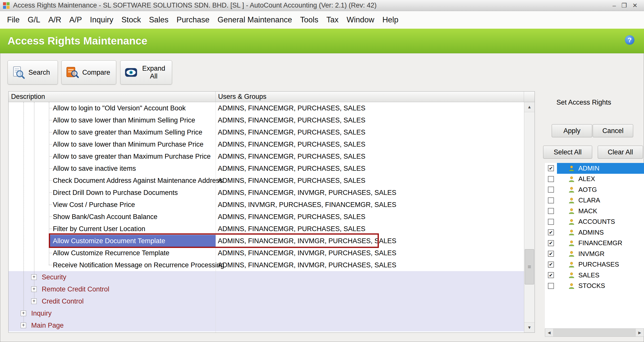 The width and height of the screenshot is (644, 342). I want to click on grid-row: Allow to save greater than Maximum Purch…, so click(266, 156).